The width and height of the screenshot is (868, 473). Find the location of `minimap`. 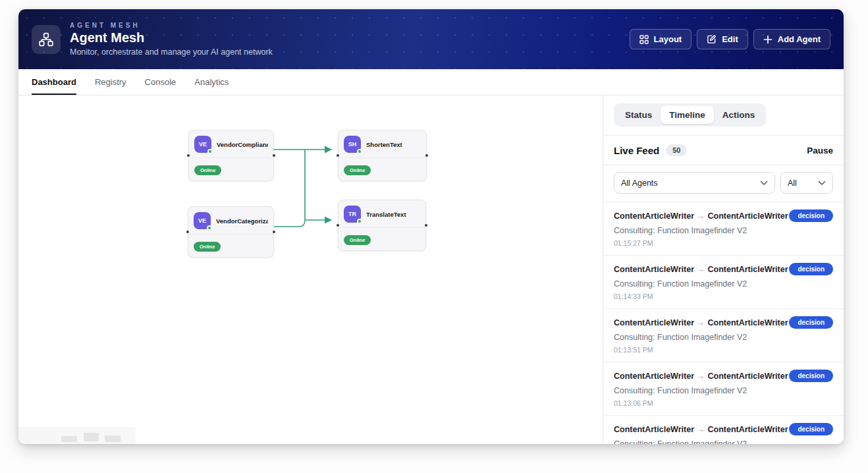

minimap is located at coordinates (77, 435).